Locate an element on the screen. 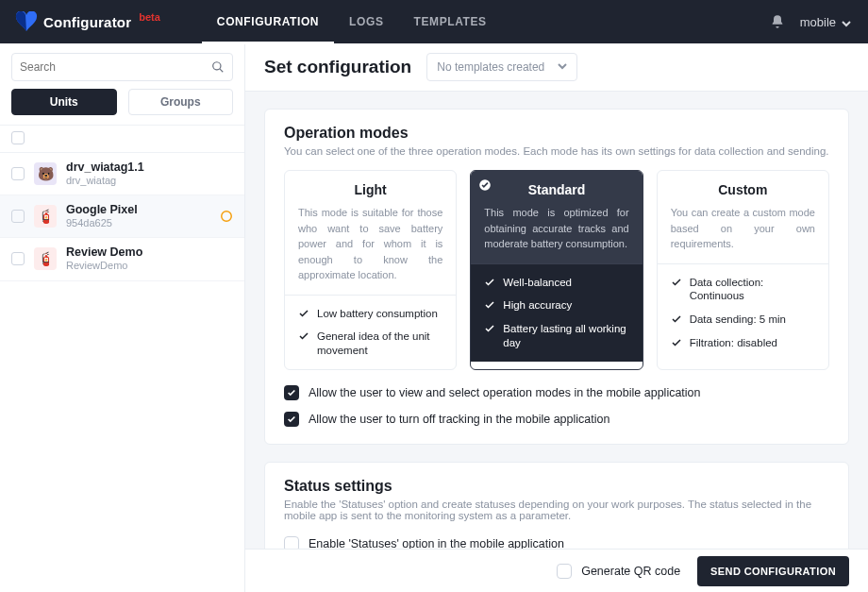 Image resolution: width=868 pixels, height=592 pixels. perm-label: Allow the user to turn off tracking in t… is located at coordinates (459, 419).